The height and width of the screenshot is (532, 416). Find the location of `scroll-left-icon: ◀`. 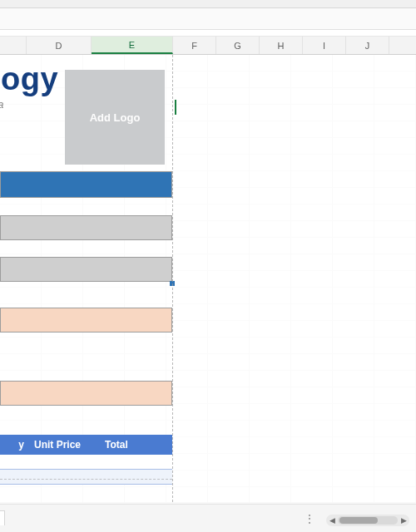

scroll-left-icon: ◀ is located at coordinates (332, 520).